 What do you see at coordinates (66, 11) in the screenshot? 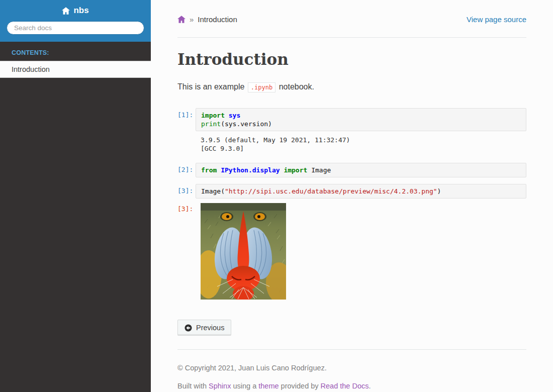
I see `home-icon` at bounding box center [66, 11].